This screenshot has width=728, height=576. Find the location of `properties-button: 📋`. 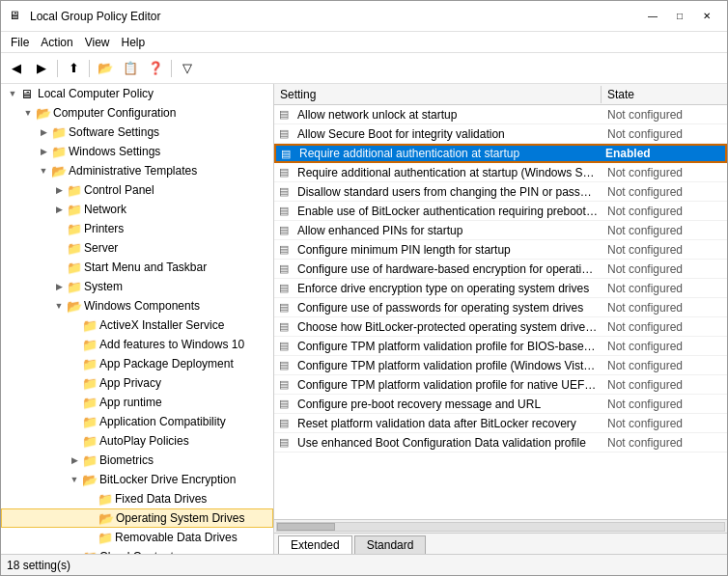

properties-button: 📋 is located at coordinates (130, 69).